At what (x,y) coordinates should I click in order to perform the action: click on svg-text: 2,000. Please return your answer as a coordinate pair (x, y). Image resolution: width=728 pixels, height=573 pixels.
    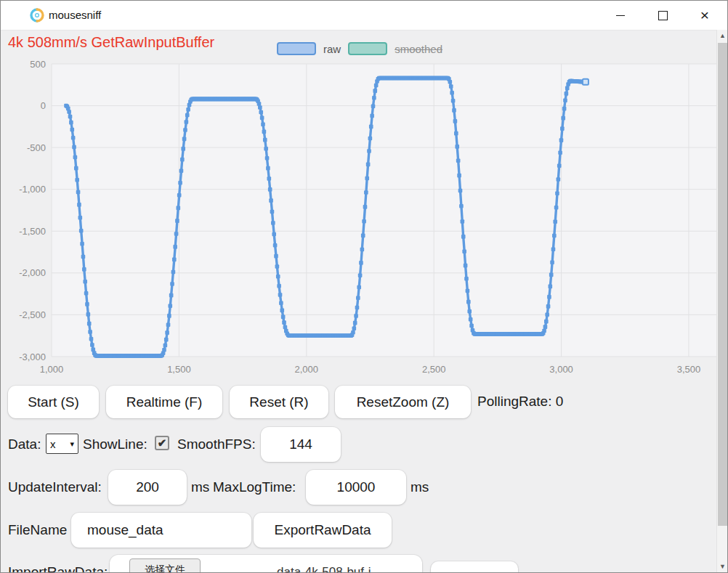
    Looking at the image, I should click on (307, 369).